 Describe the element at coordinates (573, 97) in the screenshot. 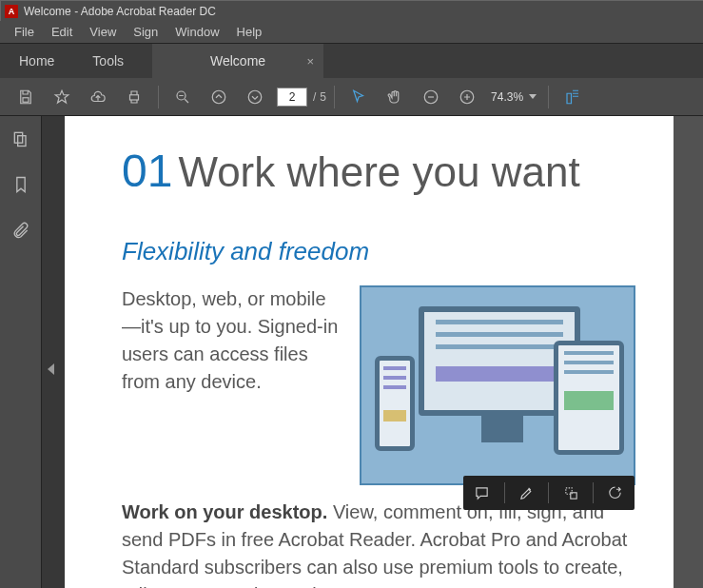

I see `page-display-icon` at that location.